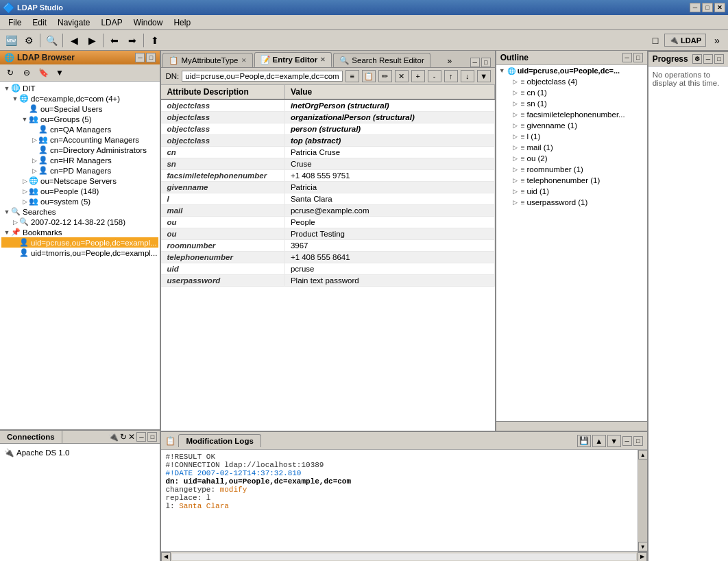 This screenshot has height=561, width=728. What do you see at coordinates (123, 437) in the screenshot?
I see `conn-refresh-btn: ↻` at bounding box center [123, 437].